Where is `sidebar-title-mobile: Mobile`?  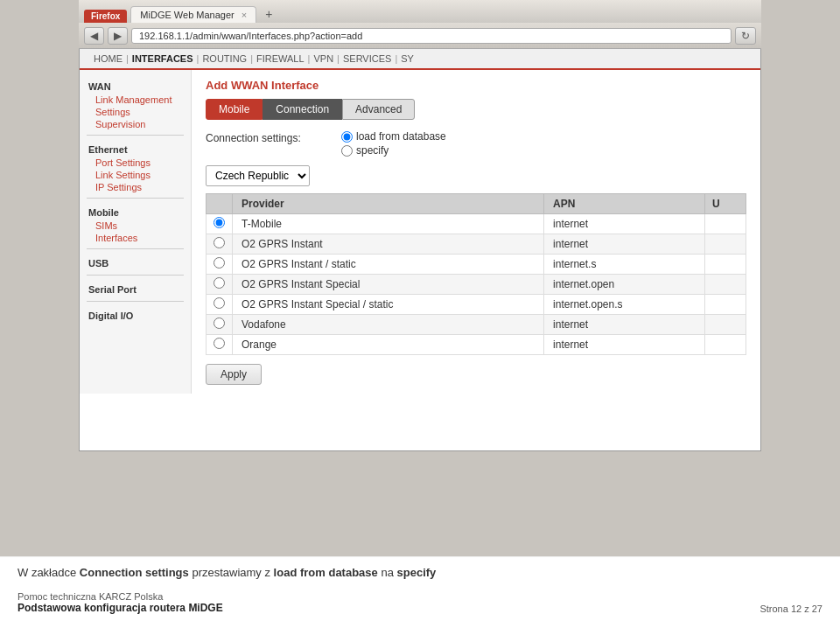 sidebar-title-mobile: Mobile is located at coordinates (135, 212).